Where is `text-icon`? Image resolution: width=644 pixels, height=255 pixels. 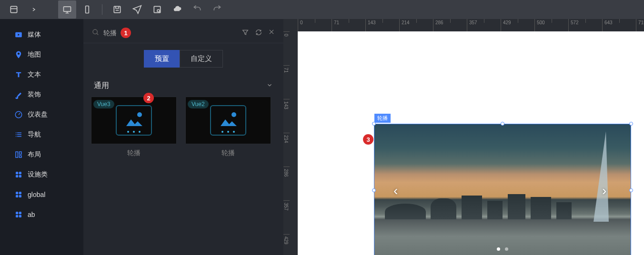
text-icon is located at coordinates (19, 75).